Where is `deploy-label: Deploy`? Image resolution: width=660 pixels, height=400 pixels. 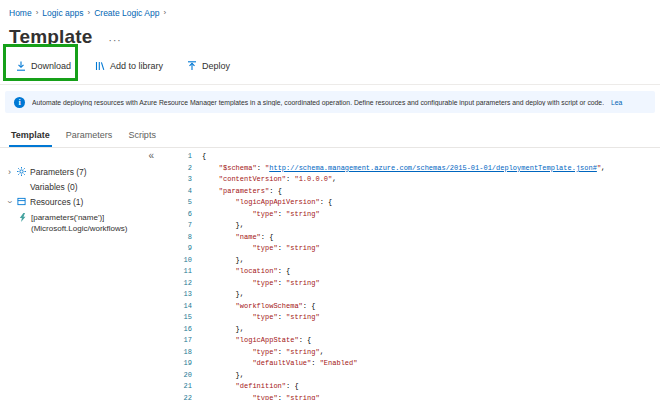
deploy-label: Deploy is located at coordinates (216, 66).